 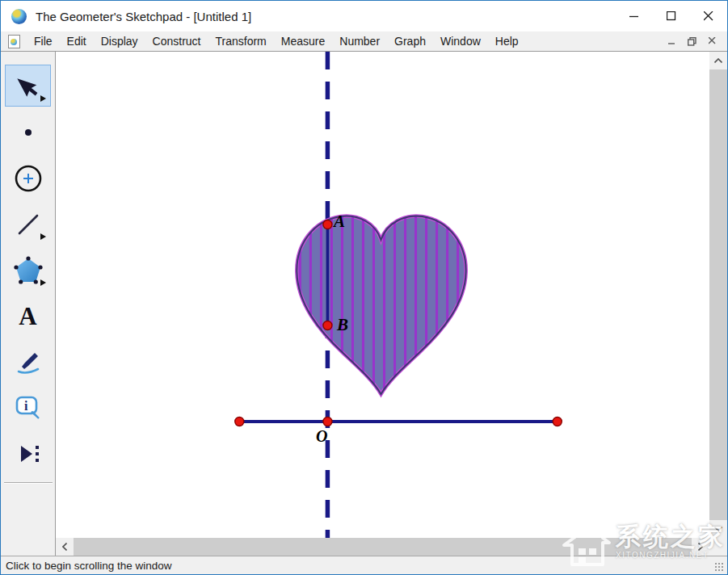 I want to click on custom-tools, so click(x=28, y=454).